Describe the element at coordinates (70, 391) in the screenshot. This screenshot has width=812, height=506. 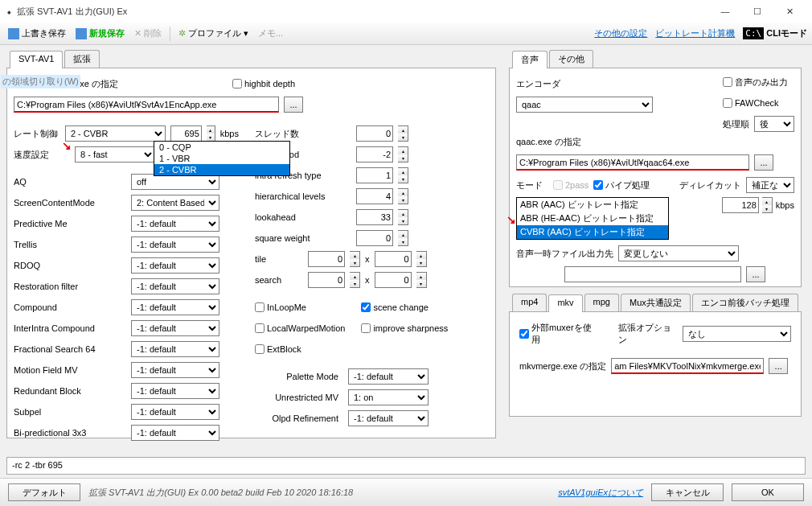
I see `rdb-label: Redundant Block` at that location.